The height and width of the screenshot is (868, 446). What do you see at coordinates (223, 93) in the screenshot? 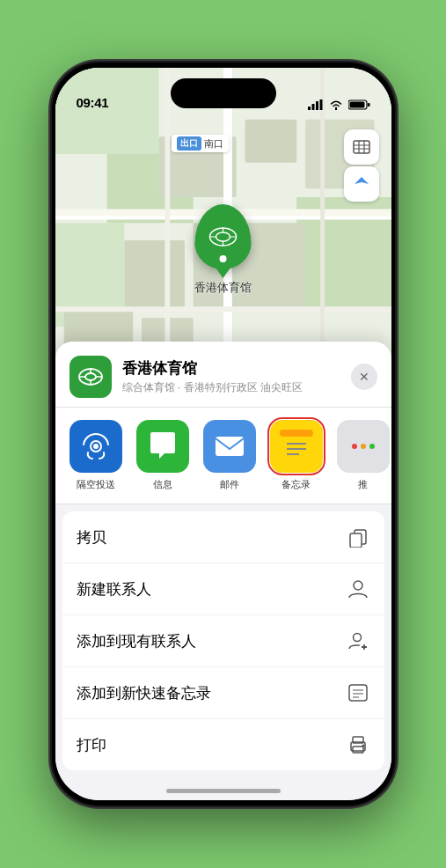
I see `dynamic-island` at bounding box center [223, 93].